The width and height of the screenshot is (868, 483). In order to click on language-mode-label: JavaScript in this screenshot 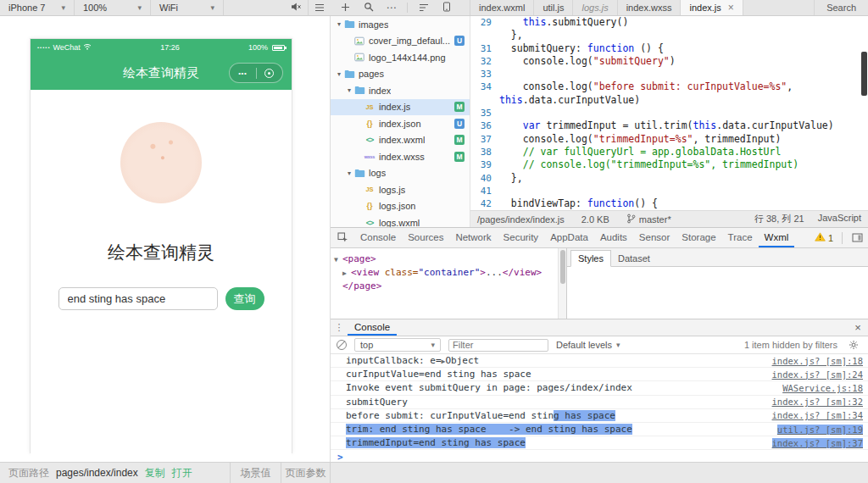, I will do `click(839, 219)`.